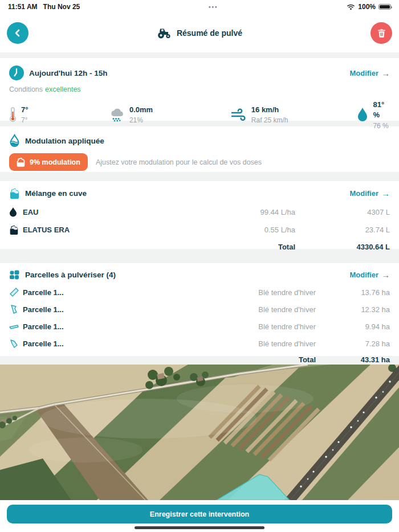 The image size is (399, 532). I want to click on weather-card-title: Aujourd'hui 12h - 15h, so click(68, 73).